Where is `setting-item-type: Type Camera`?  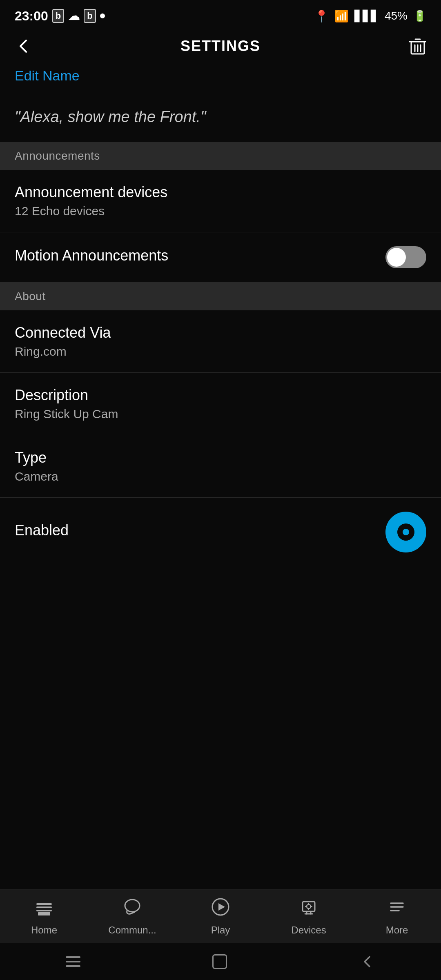 setting-item-type: Type Camera is located at coordinates (220, 466).